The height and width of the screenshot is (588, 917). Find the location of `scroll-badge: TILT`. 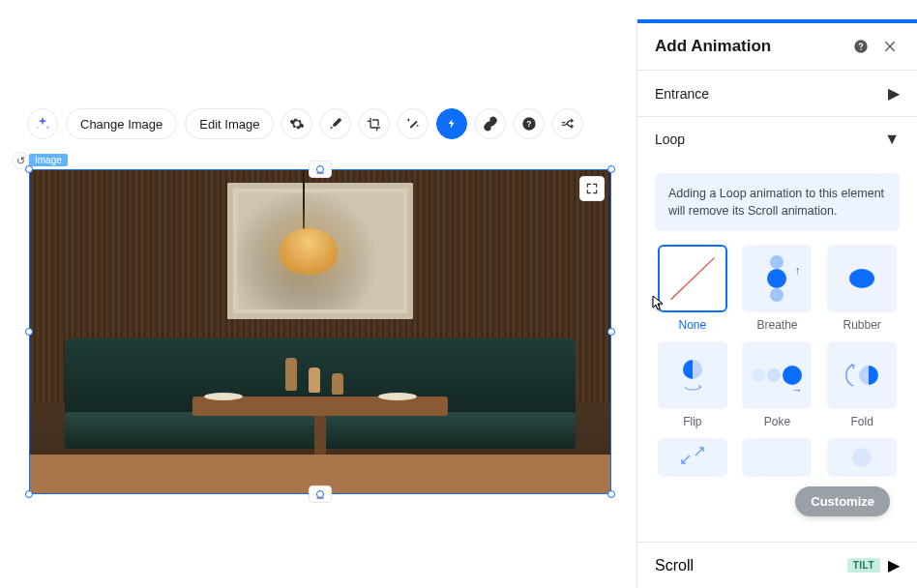

scroll-badge: TILT is located at coordinates (864, 565).